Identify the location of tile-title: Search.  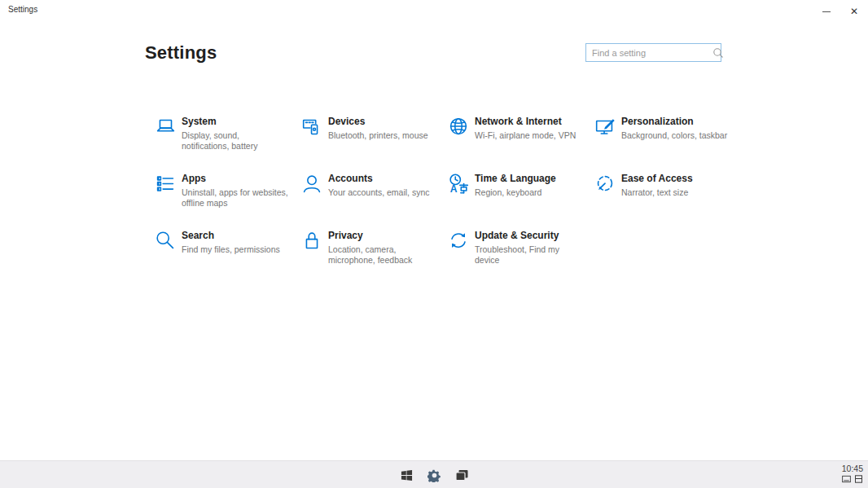
(235, 235).